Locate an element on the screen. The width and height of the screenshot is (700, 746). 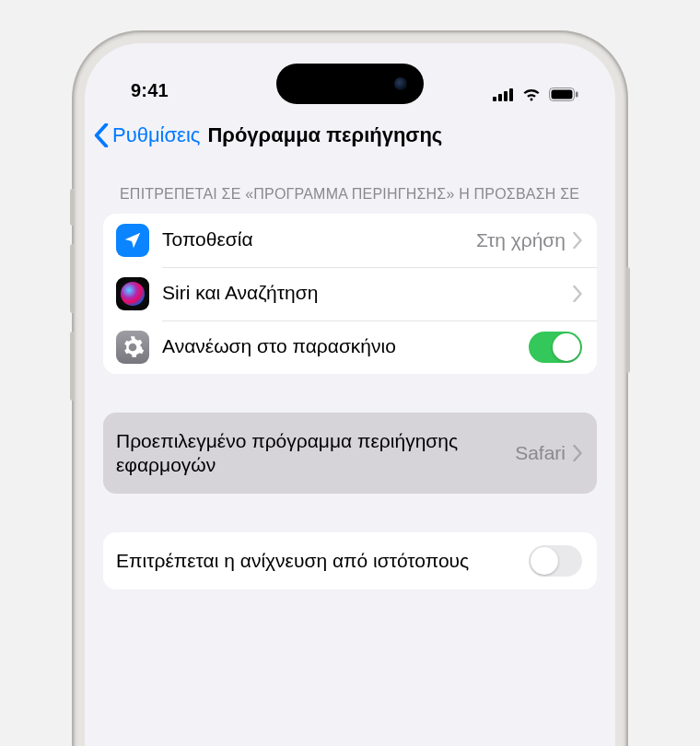
group-tracking: Επιτρέπεται η ανίχνευση από ιστότοπους is located at coordinates (350, 561).